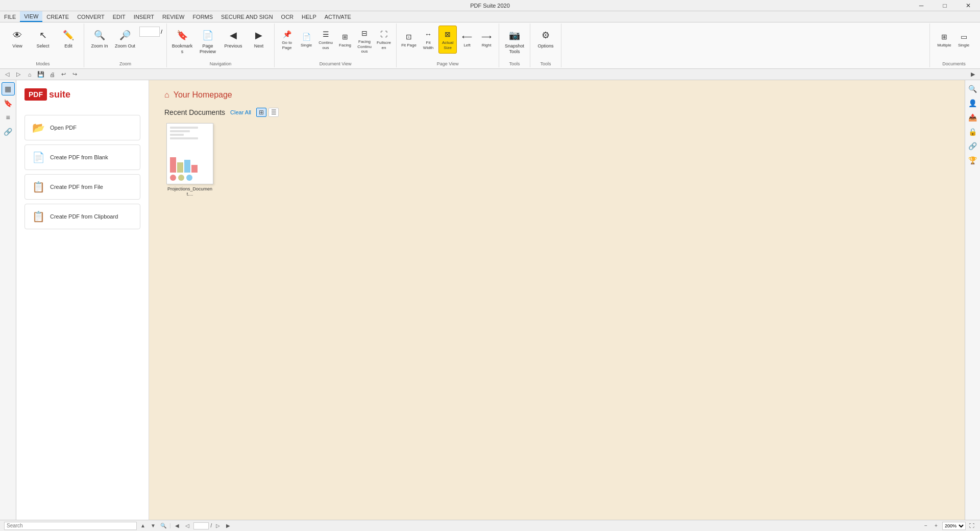 The height and width of the screenshot is (531, 980). I want to click on ribbon-btn-previous: ◀ Previous, so click(233, 41).